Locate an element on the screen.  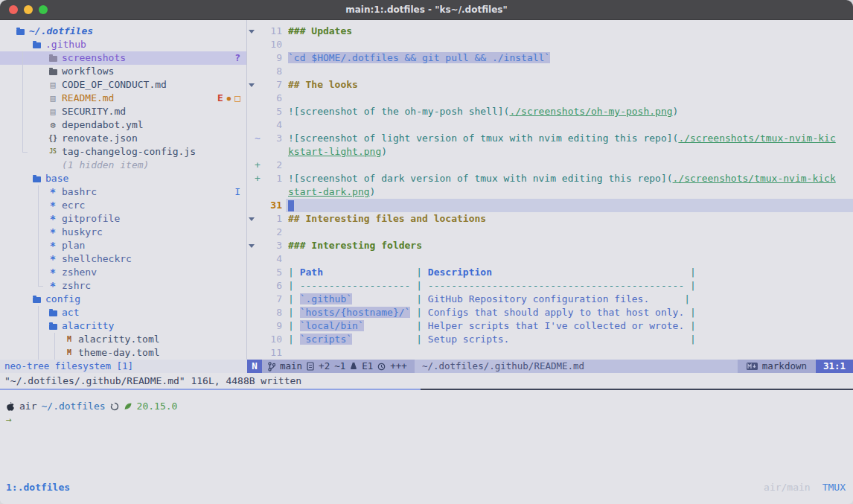
text-segment: `scripts` is located at coordinates (326, 339).